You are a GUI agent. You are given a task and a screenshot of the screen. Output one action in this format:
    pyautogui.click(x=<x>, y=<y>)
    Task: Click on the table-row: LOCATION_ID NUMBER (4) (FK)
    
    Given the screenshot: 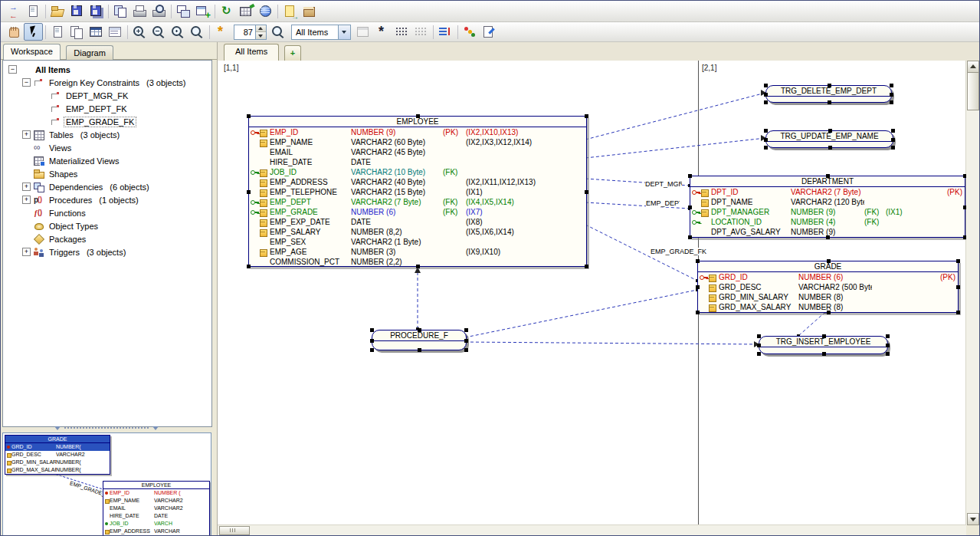 What is the action you would take?
    pyautogui.click(x=828, y=222)
    